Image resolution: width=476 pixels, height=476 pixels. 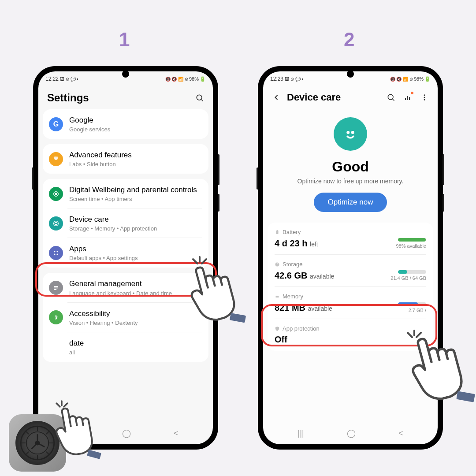 I want to click on battery-unit: left, so click(x=314, y=244).